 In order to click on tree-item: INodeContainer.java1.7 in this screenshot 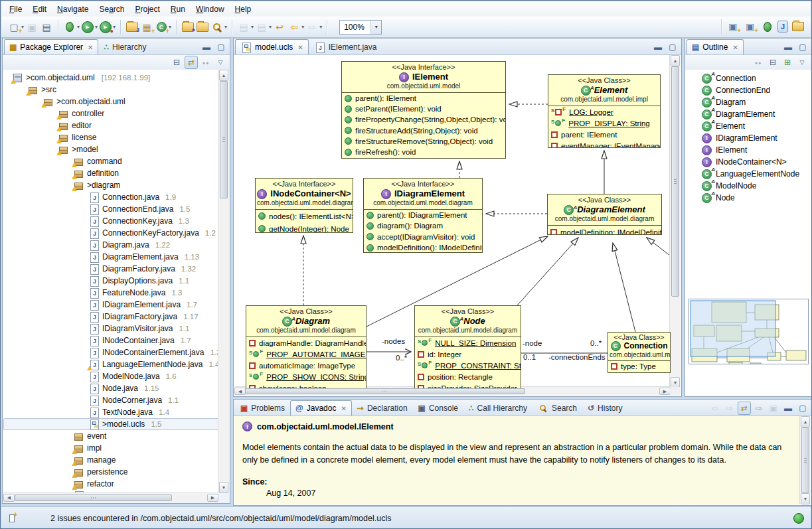, I will do `click(111, 340)`.